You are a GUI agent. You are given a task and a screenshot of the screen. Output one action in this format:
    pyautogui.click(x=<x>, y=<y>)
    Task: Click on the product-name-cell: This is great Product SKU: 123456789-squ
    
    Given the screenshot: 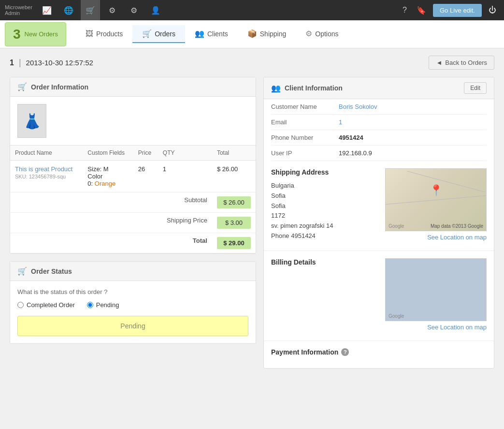 What is the action you would take?
    pyautogui.click(x=46, y=177)
    